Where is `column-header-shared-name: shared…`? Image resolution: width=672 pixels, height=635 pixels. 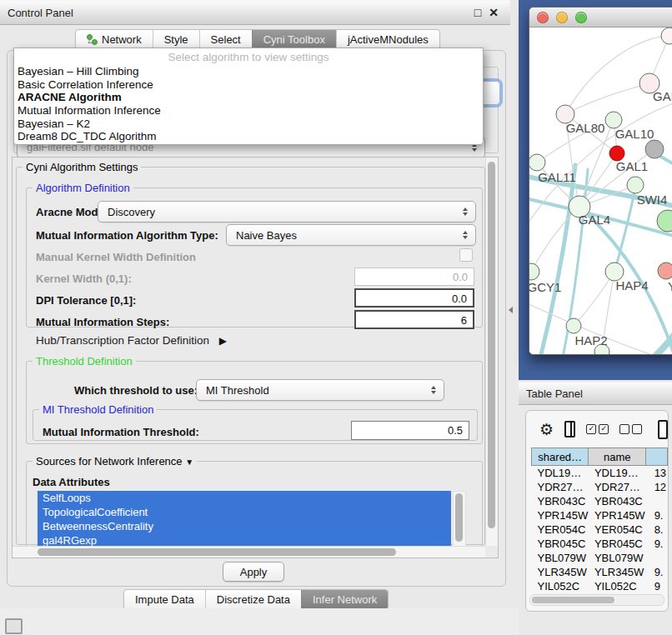
column-header-shared-name: shared… is located at coordinates (560, 457).